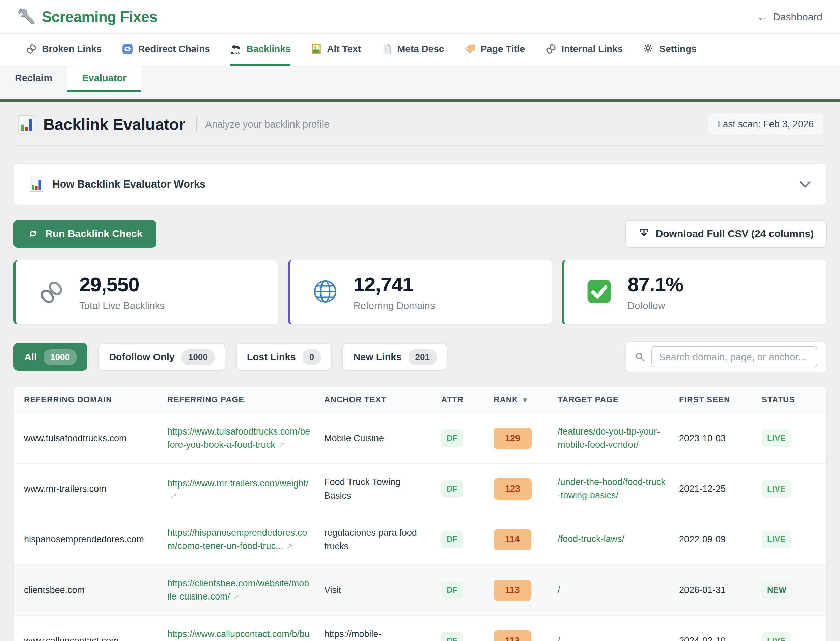 Image resolution: width=840 pixels, height=641 pixels. What do you see at coordinates (383, 540) in the screenshot?
I see `anchor-text: regulaciones para food trucks` at bounding box center [383, 540].